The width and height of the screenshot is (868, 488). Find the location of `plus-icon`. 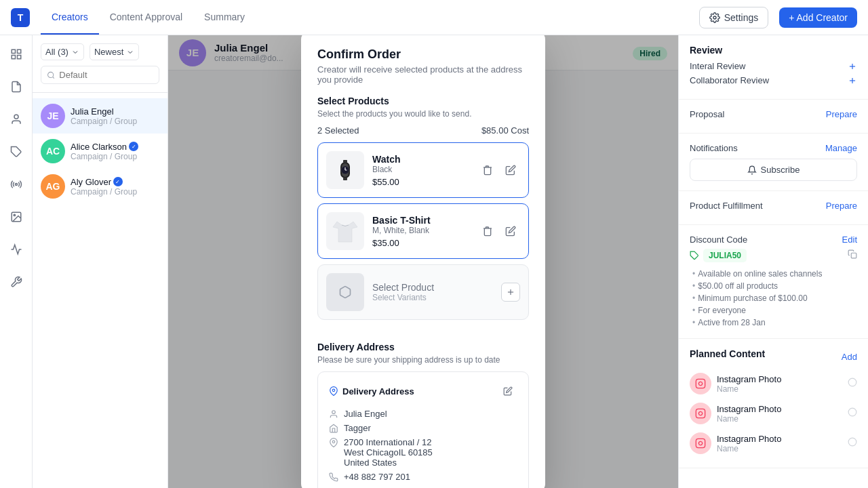

plus-icon is located at coordinates (852, 66).